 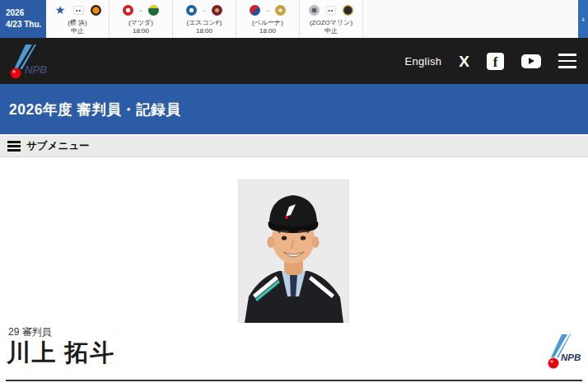 I want to click on ticker-date-year: 2026, so click(x=26, y=13).